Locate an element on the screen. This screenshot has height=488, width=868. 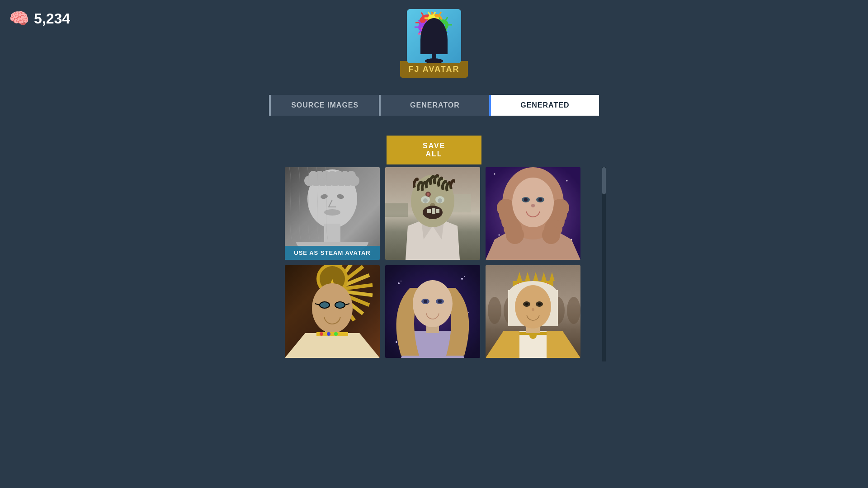
score-value: 5,234 is located at coordinates (52, 19).